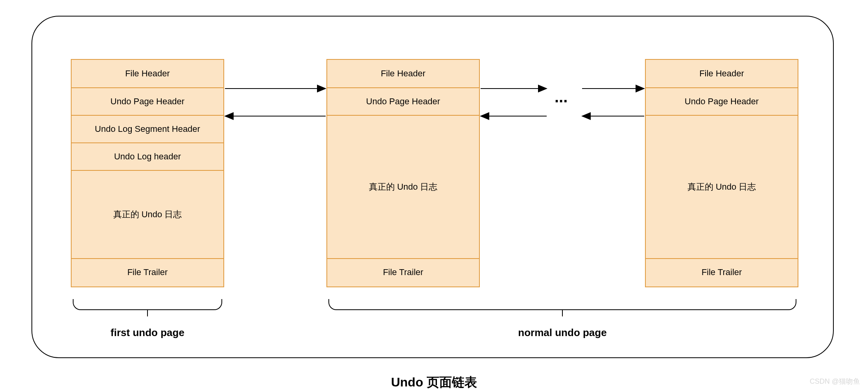 This screenshot has width=868, height=390. Describe the element at coordinates (562, 333) in the screenshot. I see `brace-normal-label: normal undo page` at that location.